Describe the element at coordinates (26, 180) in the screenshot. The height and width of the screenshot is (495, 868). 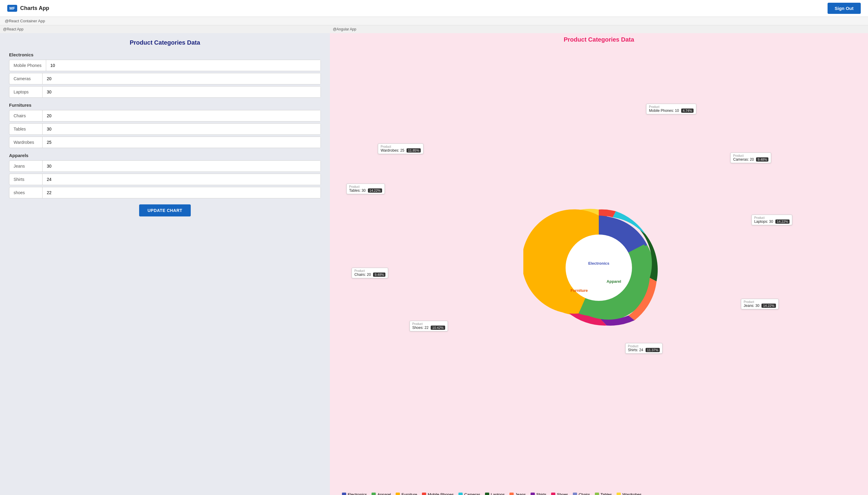
I see `input-label-shirts: Shirts` at that location.